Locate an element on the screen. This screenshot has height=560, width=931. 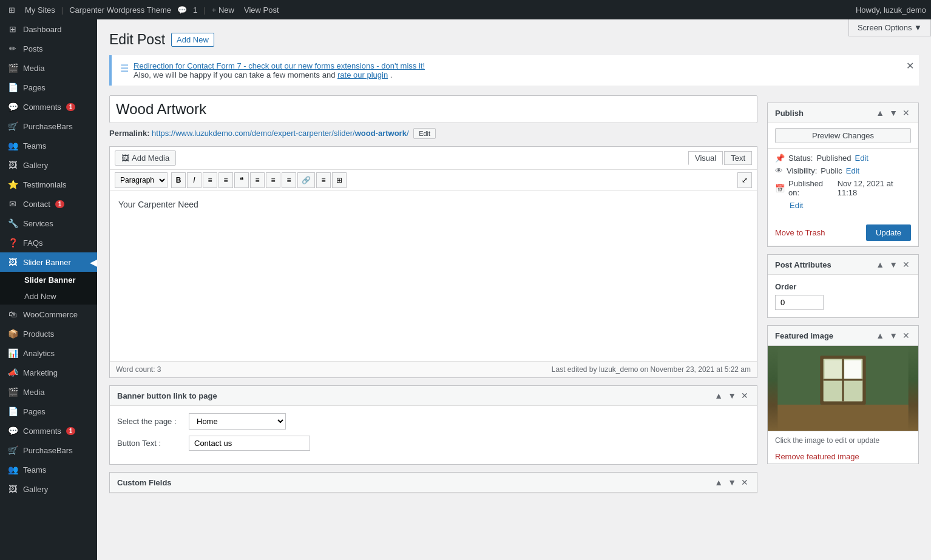
table-button: ⊞ is located at coordinates (339, 180).